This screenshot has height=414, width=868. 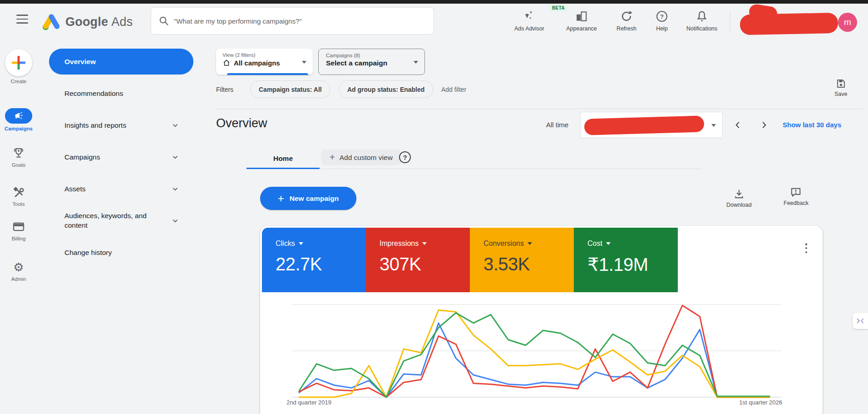 What do you see at coordinates (227, 63) in the screenshot?
I see `home-icon` at bounding box center [227, 63].